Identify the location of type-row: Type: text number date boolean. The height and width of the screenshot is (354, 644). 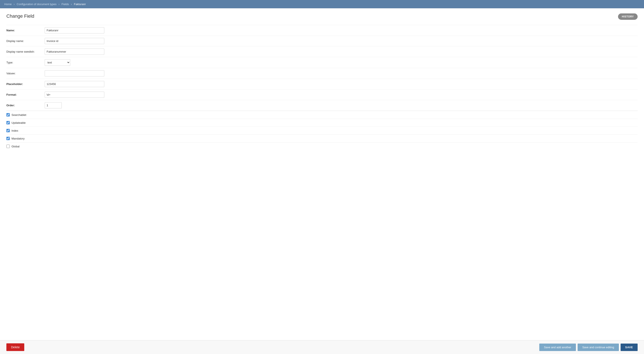
(322, 63).